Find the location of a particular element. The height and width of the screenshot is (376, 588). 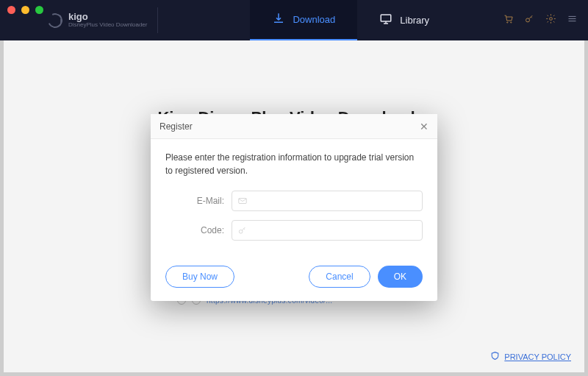

mail-icon is located at coordinates (243, 201).